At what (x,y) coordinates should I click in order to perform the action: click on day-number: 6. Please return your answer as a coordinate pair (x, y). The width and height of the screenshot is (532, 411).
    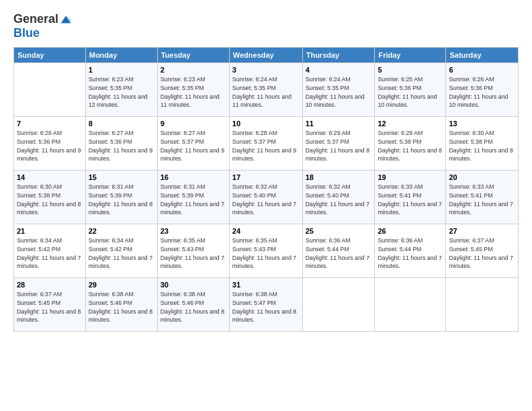
    Looking at the image, I should click on (482, 70).